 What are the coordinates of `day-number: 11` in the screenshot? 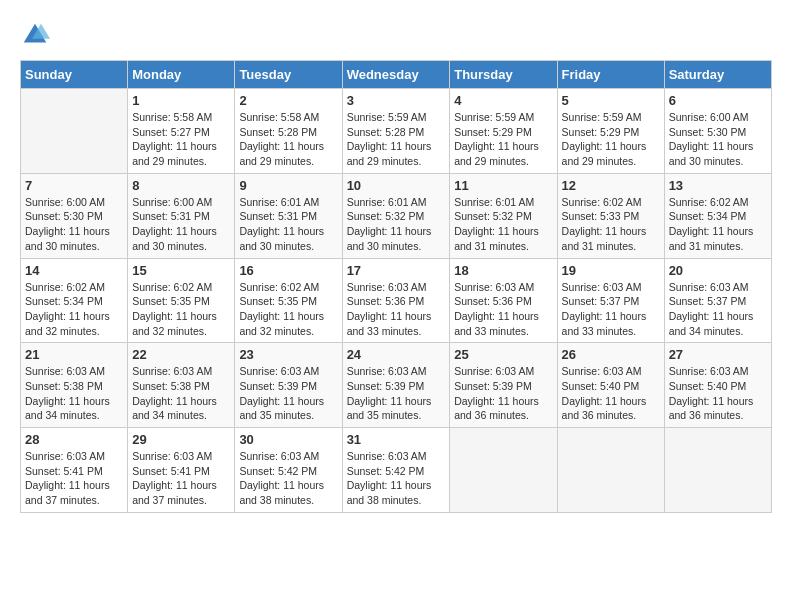 It's located at (503, 186).